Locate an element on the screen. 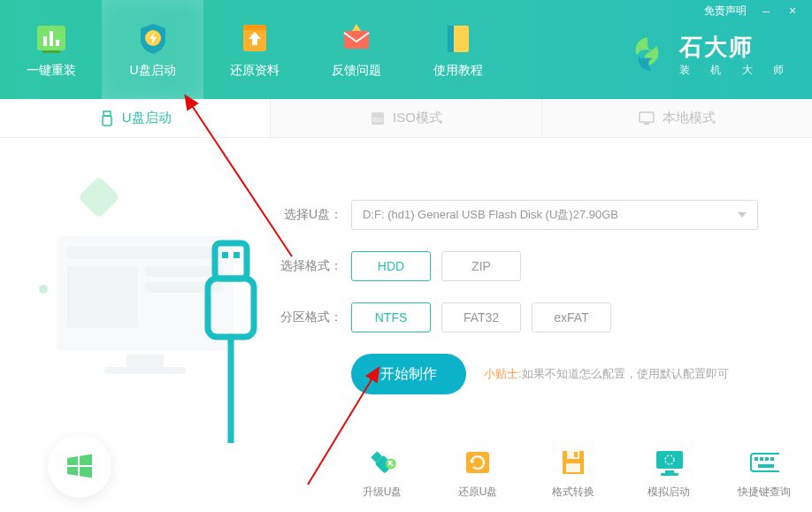 This screenshot has height=512, width=812. tool-label: 还原U盘 is located at coordinates (478, 492).